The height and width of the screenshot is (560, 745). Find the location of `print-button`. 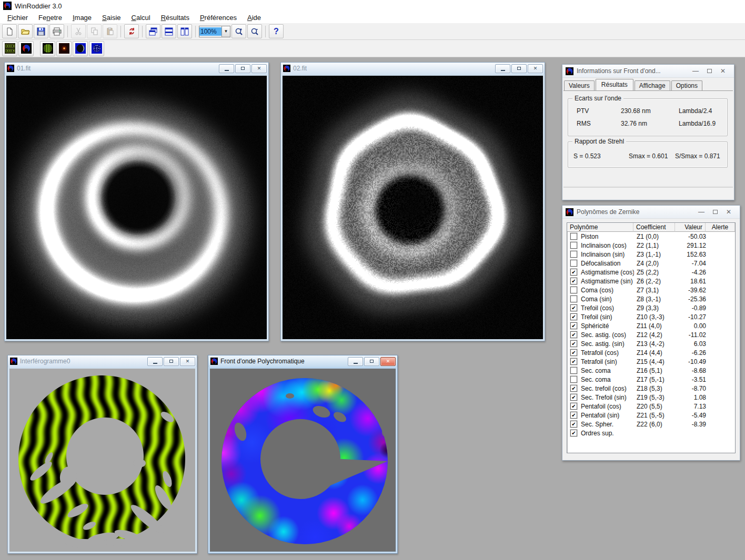

print-button is located at coordinates (57, 32).